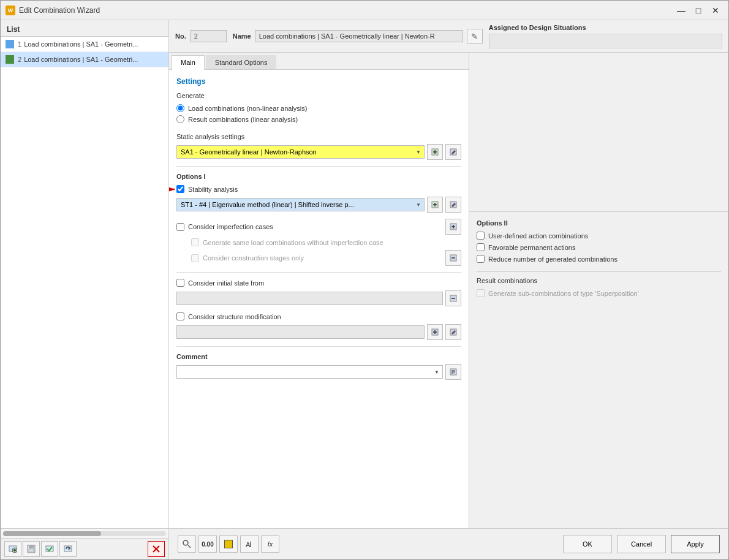 The image size is (729, 560). Describe the element at coordinates (50, 549) in the screenshot. I see `check-icon` at that location.